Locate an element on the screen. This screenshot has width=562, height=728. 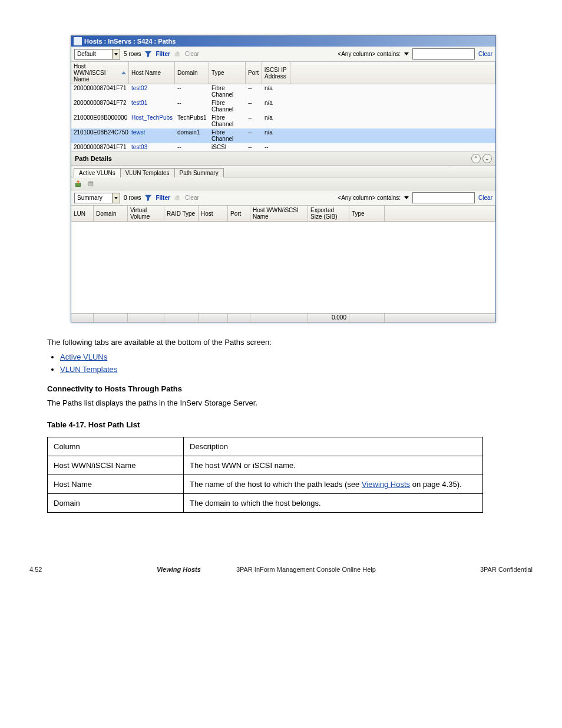
tabs-bar: Active VLUNs VLUN Templates Path Summary is located at coordinates (283, 172).